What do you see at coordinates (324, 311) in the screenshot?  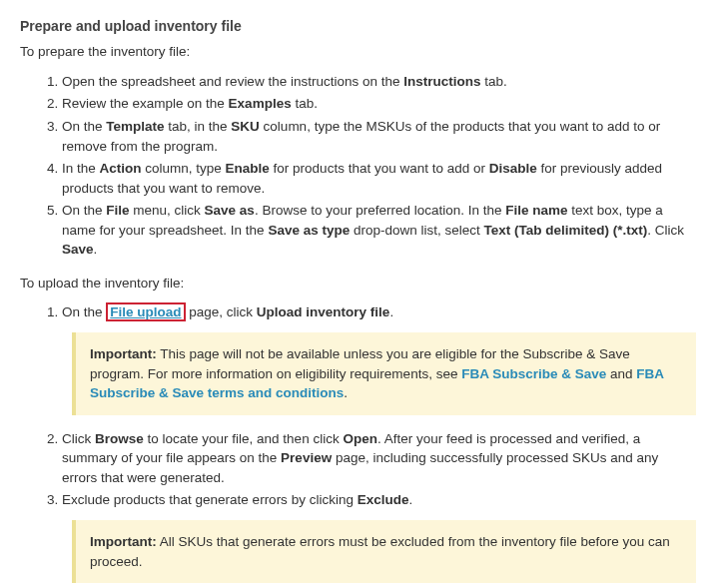 I see `bold-upload-inventory: Upload inventory file` at bounding box center [324, 311].